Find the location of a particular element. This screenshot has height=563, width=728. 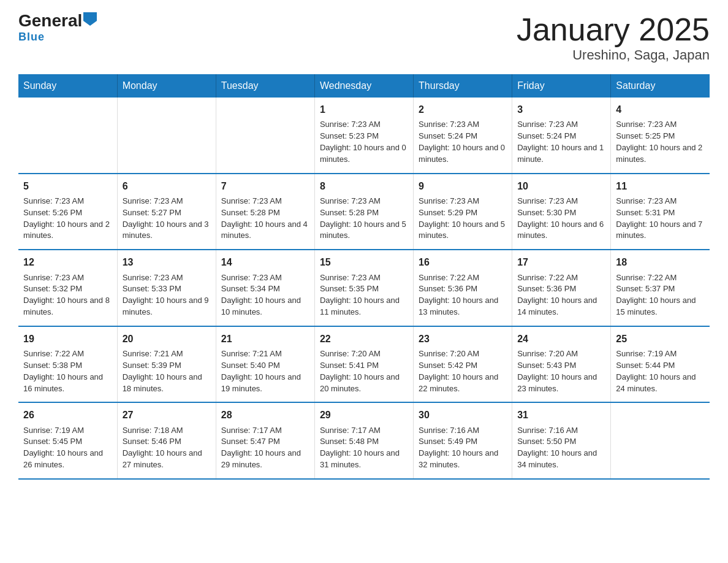

day-info: Sunrise: 7:23 AMSunset: 5:26 PMDaylight:… is located at coordinates (66, 218).